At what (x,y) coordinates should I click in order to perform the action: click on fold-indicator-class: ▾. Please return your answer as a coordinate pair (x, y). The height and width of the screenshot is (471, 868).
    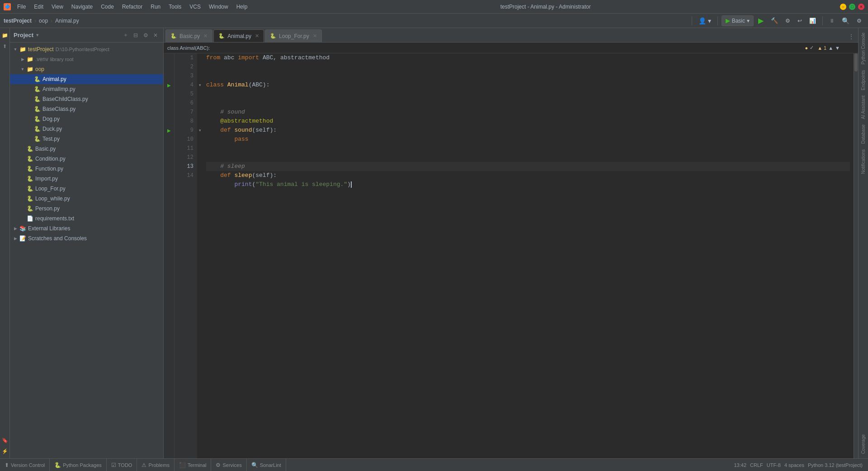
    Looking at the image, I should click on (200, 85).